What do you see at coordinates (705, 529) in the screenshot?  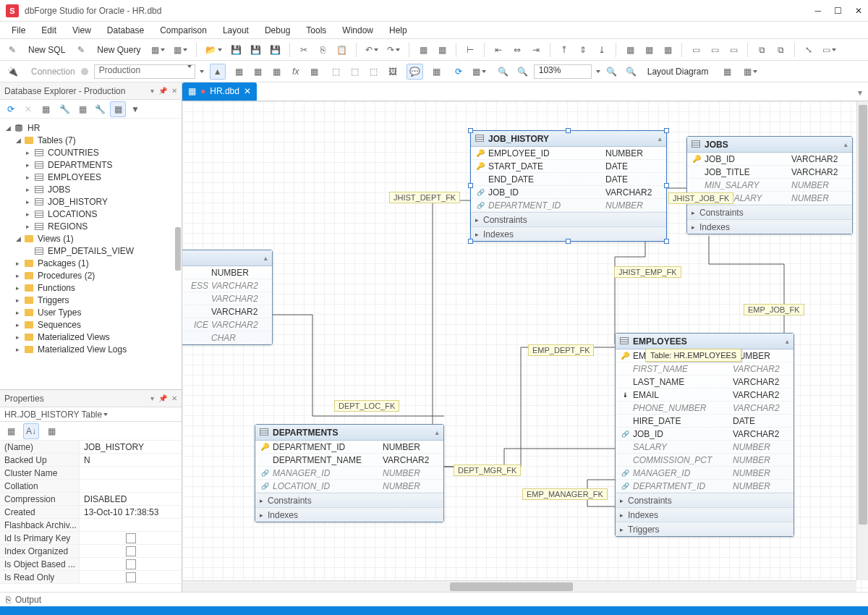 I see `entity-section: ▸Triggers` at bounding box center [705, 529].